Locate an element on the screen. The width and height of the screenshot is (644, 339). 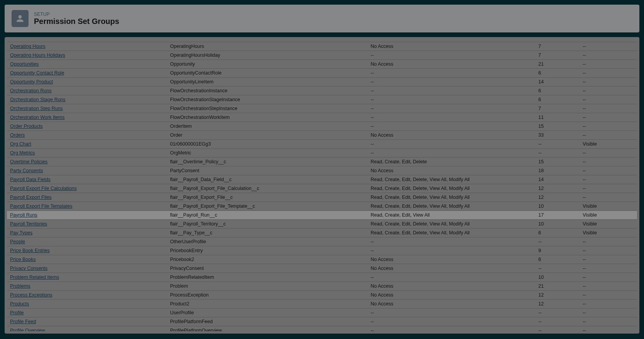
object-link: Opportunity Product is located at coordinates (32, 82).